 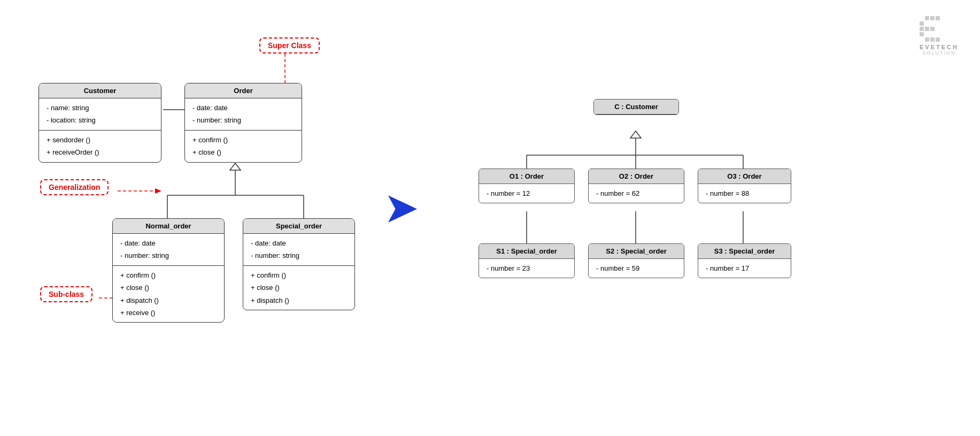 What do you see at coordinates (636, 107) in the screenshot?
I see `c-customer-box: C : Customer` at bounding box center [636, 107].